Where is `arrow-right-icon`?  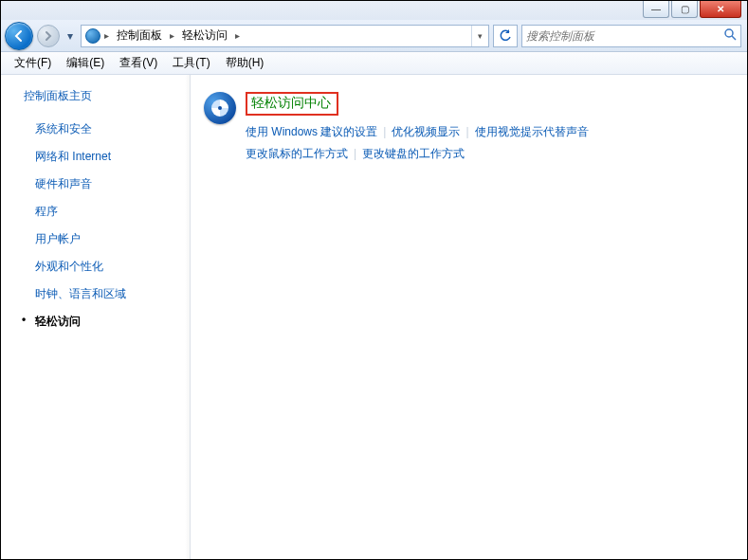
arrow-right-icon is located at coordinates (48, 36).